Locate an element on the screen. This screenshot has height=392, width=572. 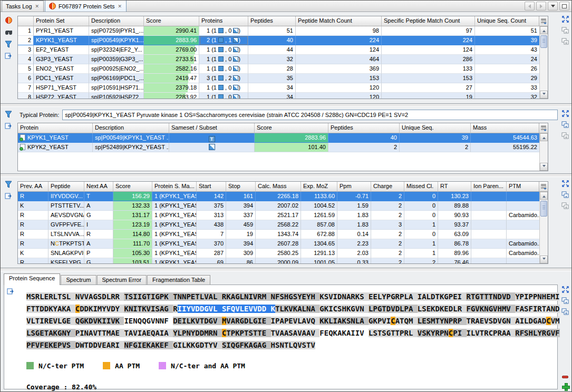
table-cell: 24 is located at coordinates (507, 60).